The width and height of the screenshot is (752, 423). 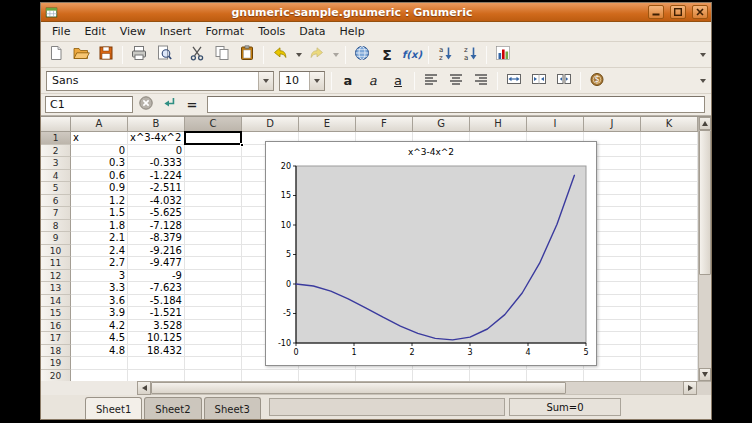 I want to click on cell-C12, so click(x=214, y=276).